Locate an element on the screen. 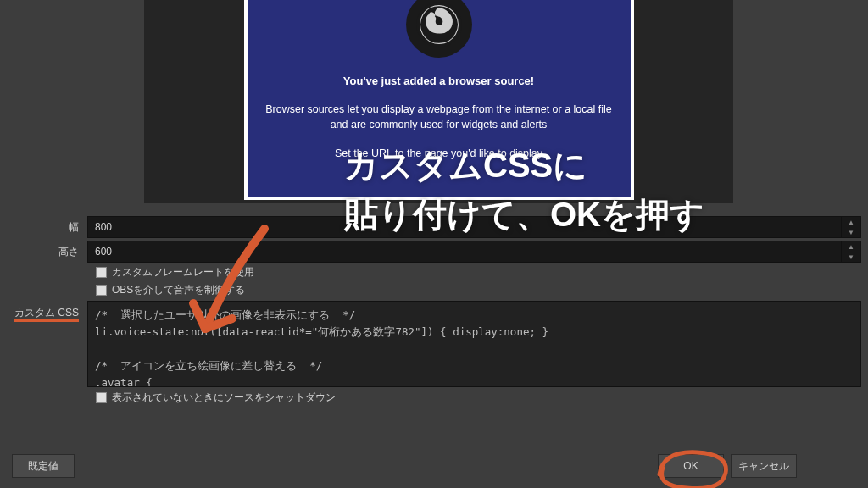 This screenshot has height=488, width=868. width-label: 幅 is located at coordinates (47, 227).